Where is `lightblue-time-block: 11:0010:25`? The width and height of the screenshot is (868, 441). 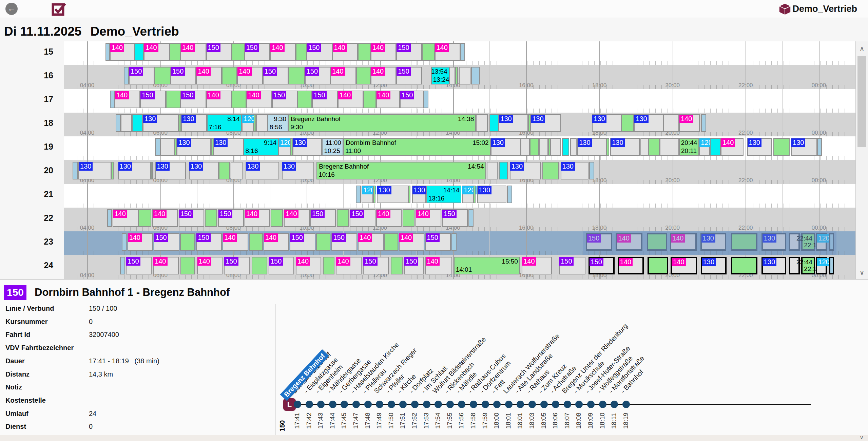
lightblue-time-block: 11:0010:25 is located at coordinates (332, 147).